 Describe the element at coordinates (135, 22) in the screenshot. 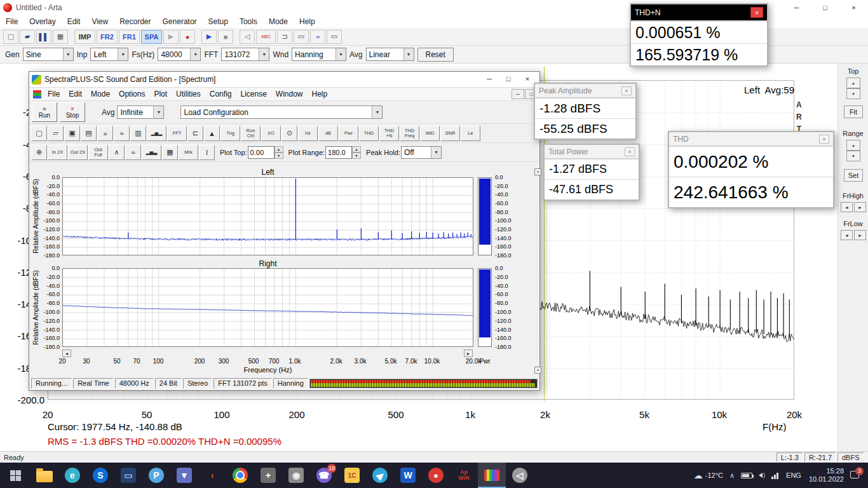

I see `menu-item: Recorder` at that location.